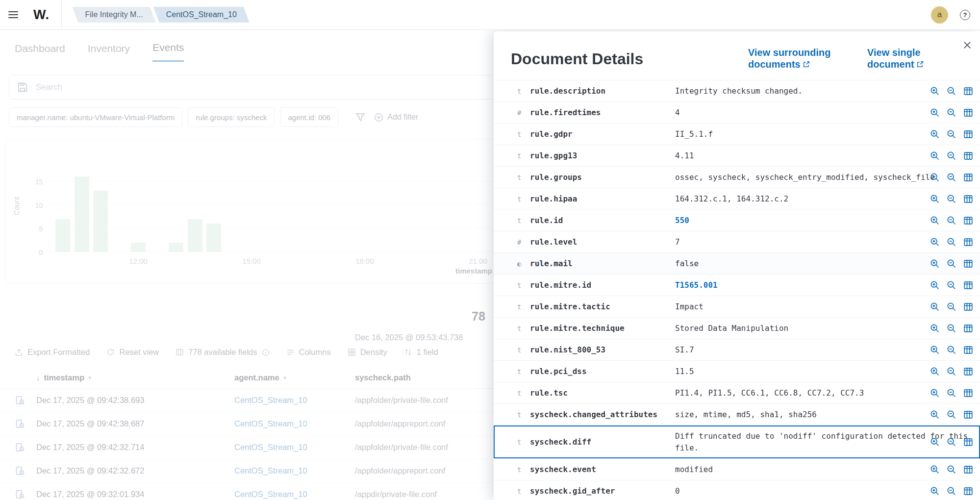  What do you see at coordinates (737, 221) in the screenshot?
I see `doc-field-row: t rule.id 550` at bounding box center [737, 221].